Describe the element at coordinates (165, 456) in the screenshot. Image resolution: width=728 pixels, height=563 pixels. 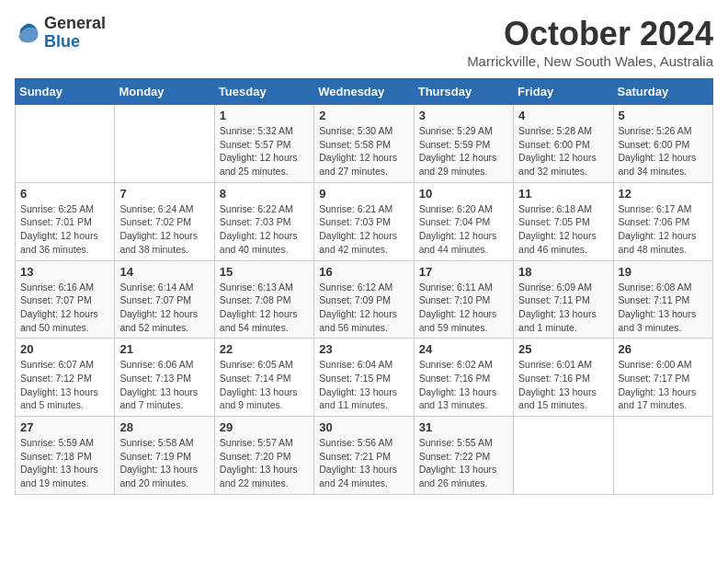
I see `calendar-cell: 28Sunrise: 5:58 AMSunset: 7:19 PMDayligh…` at that location.